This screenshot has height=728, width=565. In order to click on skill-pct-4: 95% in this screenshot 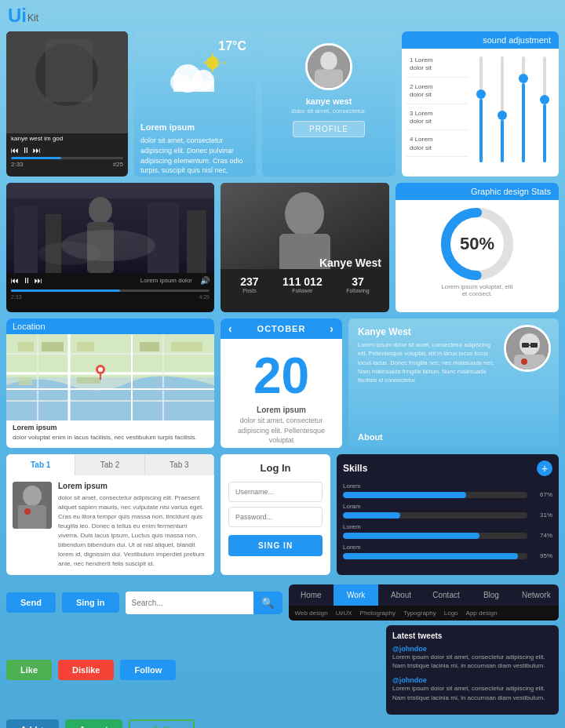, I will do `click(541, 555)`.